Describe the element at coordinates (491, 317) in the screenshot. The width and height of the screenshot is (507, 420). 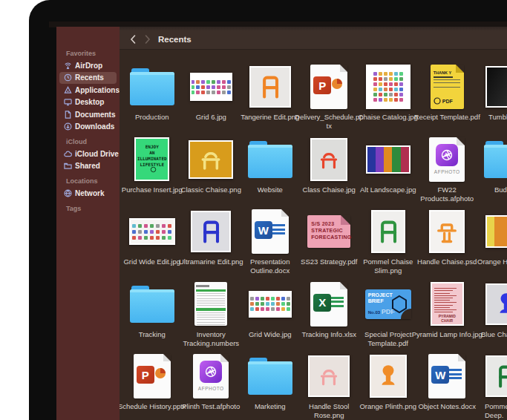
I see `file-item: Blue Cha` at that location.